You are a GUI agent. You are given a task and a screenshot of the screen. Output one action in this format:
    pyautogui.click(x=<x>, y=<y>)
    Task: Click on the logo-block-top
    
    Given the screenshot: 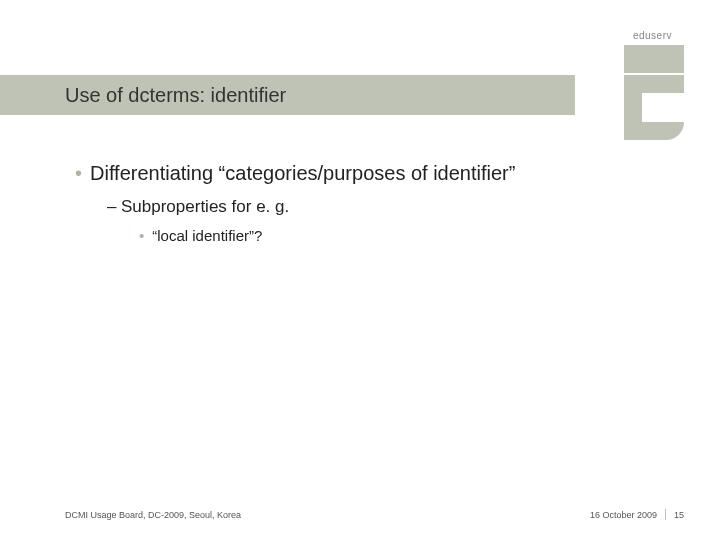 What is the action you would take?
    pyautogui.click(x=654, y=59)
    